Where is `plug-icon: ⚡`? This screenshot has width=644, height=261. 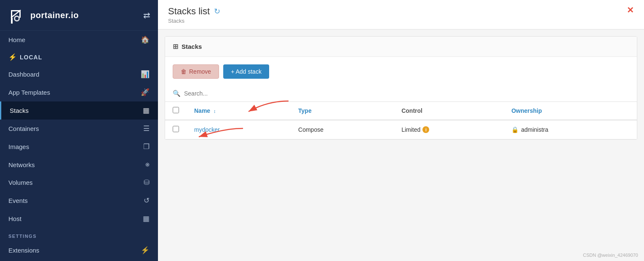
plug-icon: ⚡ is located at coordinates (13, 57).